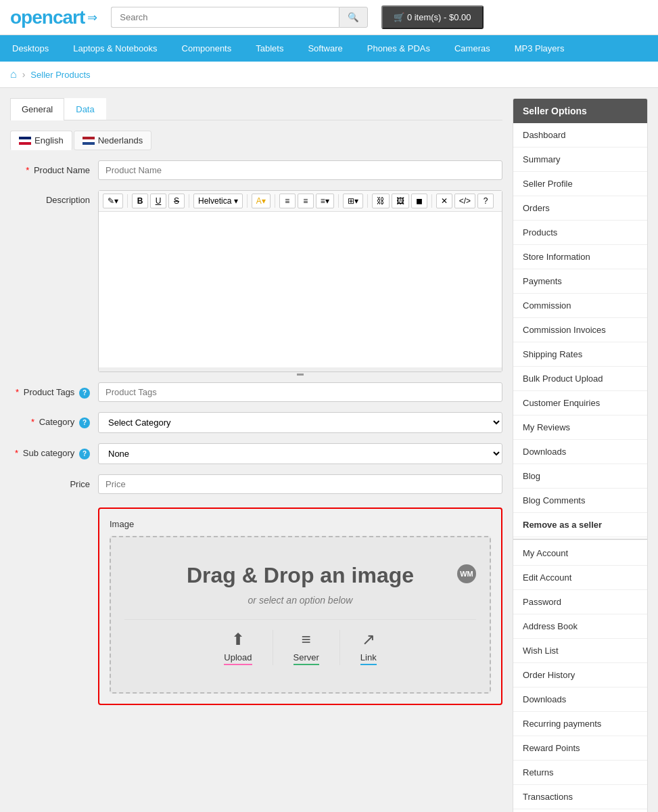 The image size is (658, 812). What do you see at coordinates (540, 49) in the screenshot?
I see `nav-mp3: MP3 Players` at bounding box center [540, 49].